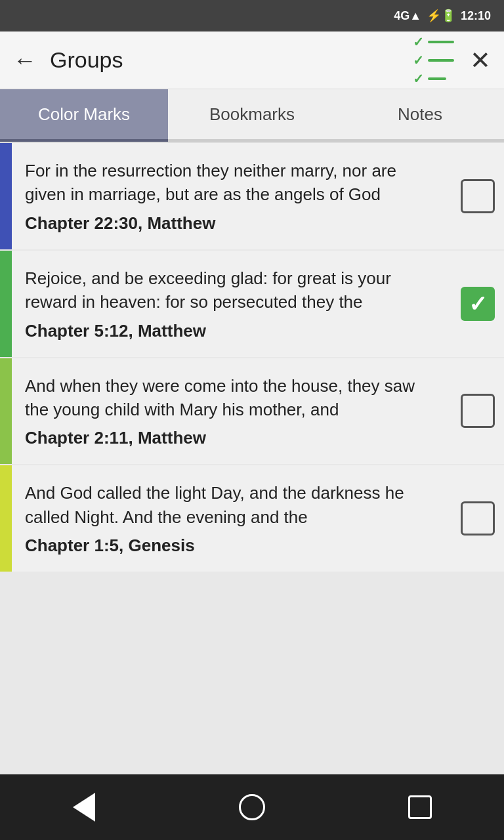  Describe the element at coordinates (232, 196) in the screenshot. I see `verse-content-1: For in the resurrection they neither mar…` at that location.